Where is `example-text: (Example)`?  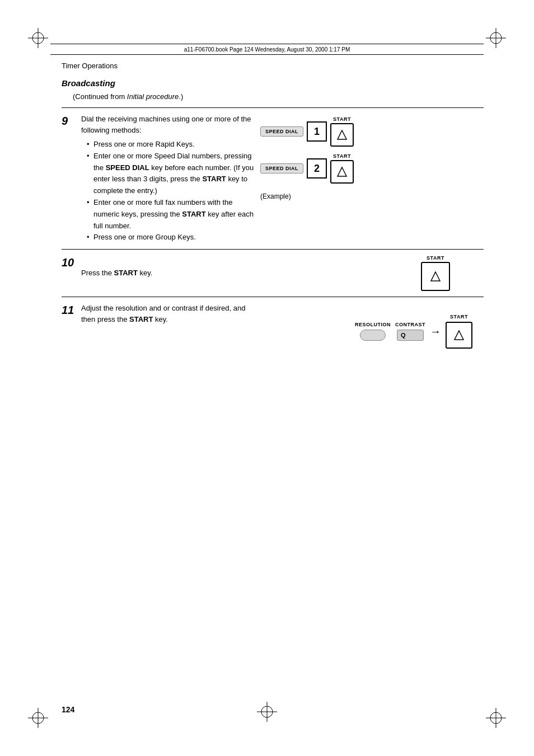
example-text: (Example) is located at coordinates (275, 196).